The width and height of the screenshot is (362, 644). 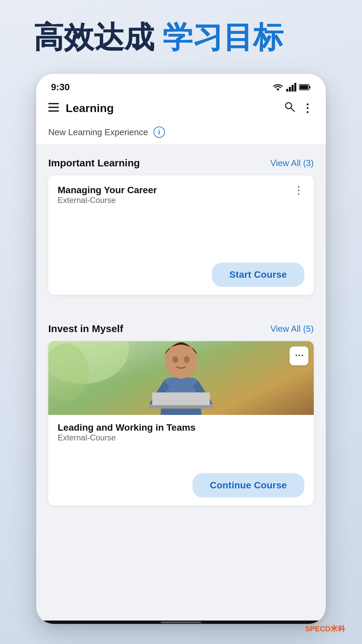 I want to click on card-more-icon-leading: ⋮, so click(x=299, y=356).